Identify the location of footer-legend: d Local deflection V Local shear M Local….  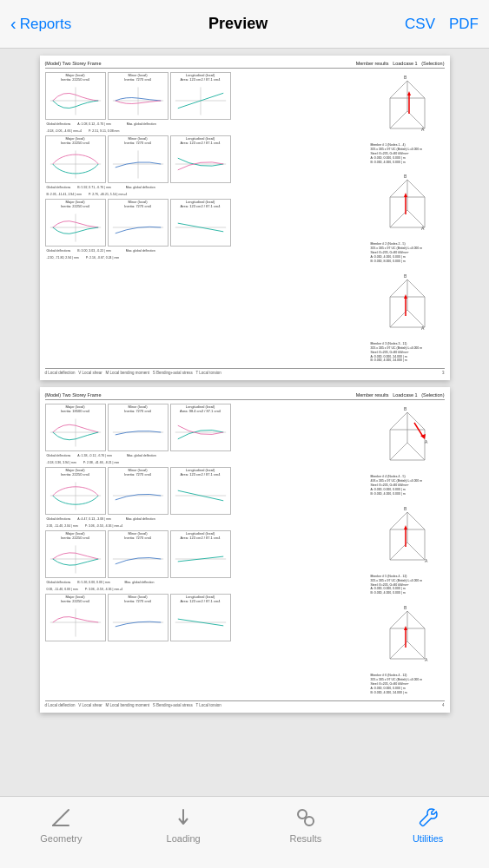
(134, 373).